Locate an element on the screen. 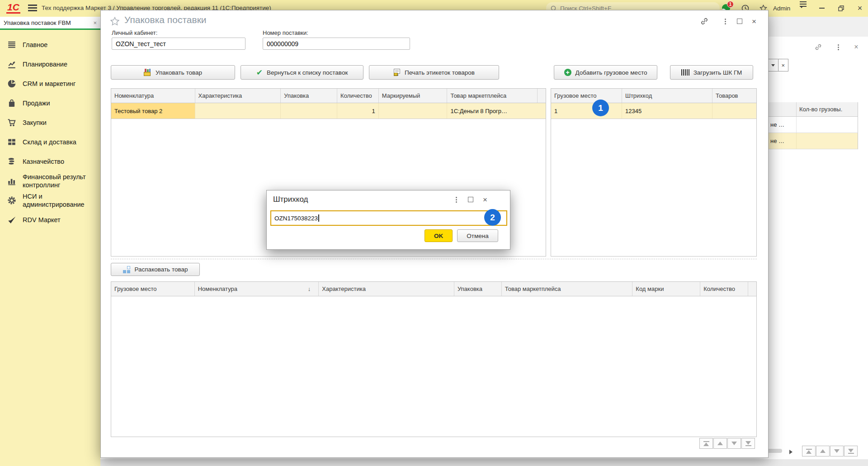 The height and width of the screenshot is (466, 868). sidebar-item-label: Главное is located at coordinates (35, 45).